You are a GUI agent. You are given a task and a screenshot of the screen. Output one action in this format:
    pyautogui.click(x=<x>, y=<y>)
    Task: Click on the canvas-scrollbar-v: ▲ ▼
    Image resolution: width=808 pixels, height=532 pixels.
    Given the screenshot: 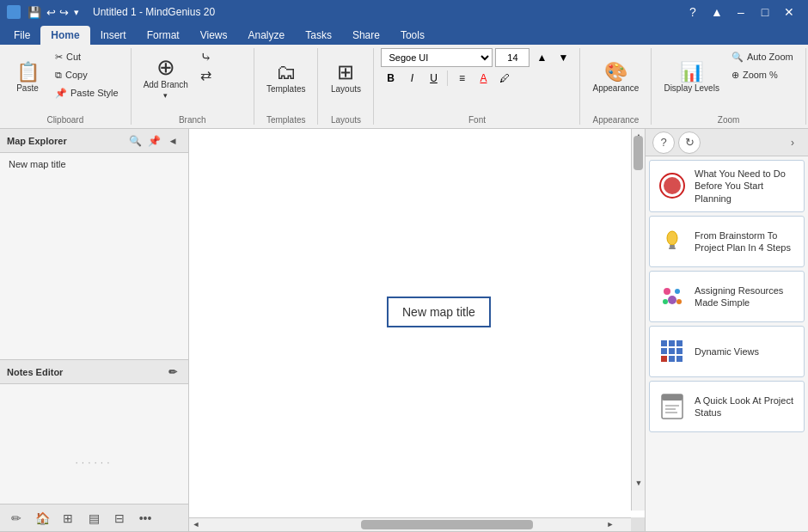 What is the action you would take?
    pyautogui.click(x=638, y=320)
    